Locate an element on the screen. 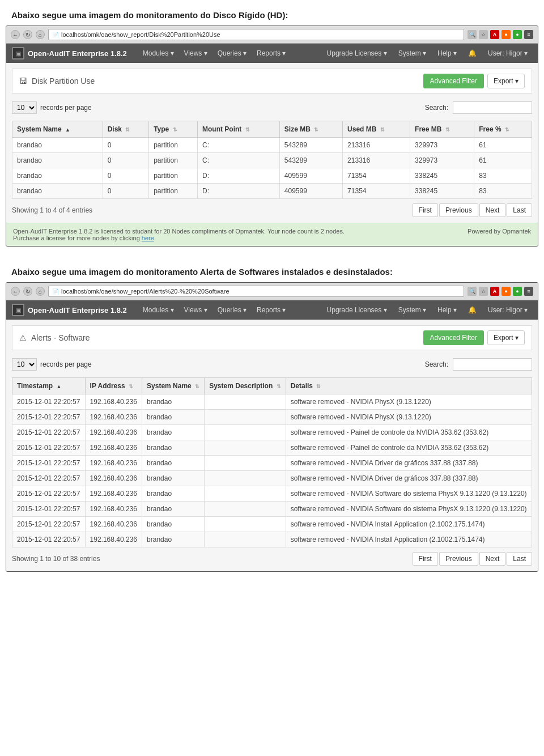 The width and height of the screenshot is (544, 756). footer-link-1: here is located at coordinates (148, 238).